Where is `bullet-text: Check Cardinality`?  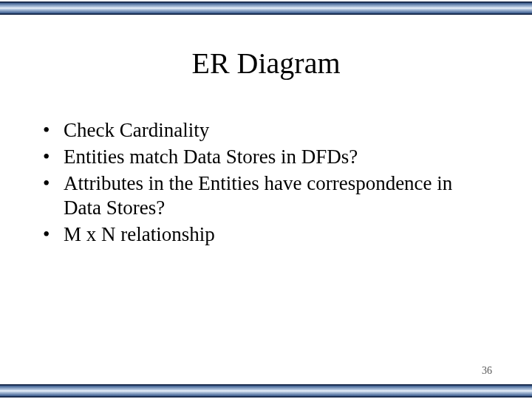 bullet-text: Check Cardinality is located at coordinates (276, 131).